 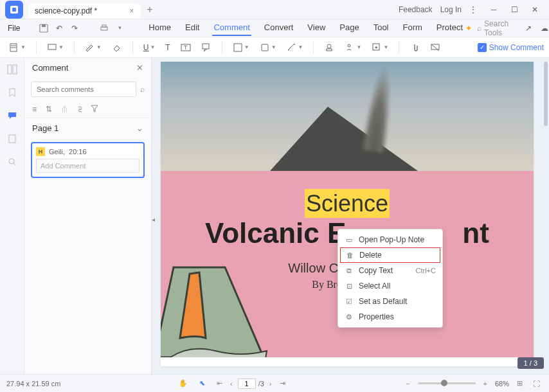 What do you see at coordinates (87, 128) in the screenshot?
I see `page-section-header: Page 1 ⌄` at bounding box center [87, 128].